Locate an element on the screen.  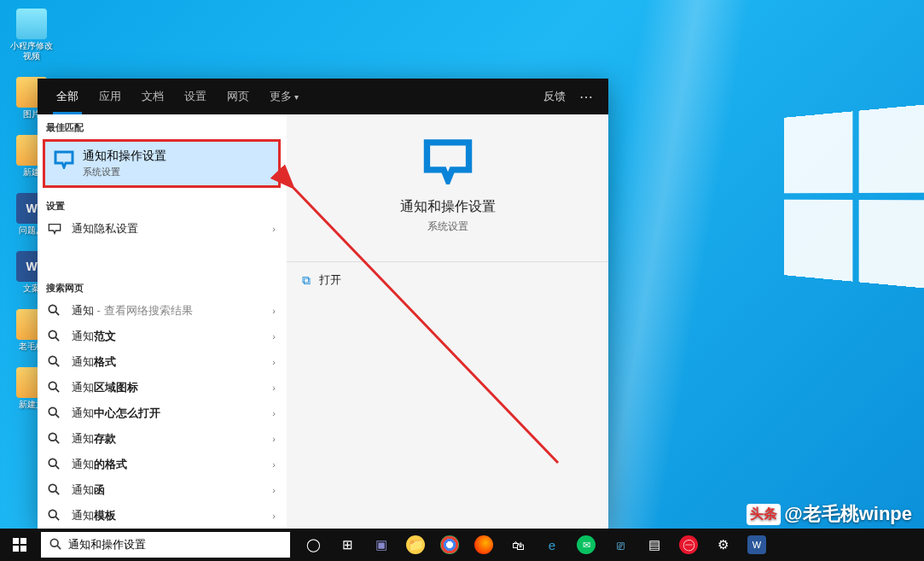
search-result-row: 通知区域图标› is located at coordinates (162, 388).